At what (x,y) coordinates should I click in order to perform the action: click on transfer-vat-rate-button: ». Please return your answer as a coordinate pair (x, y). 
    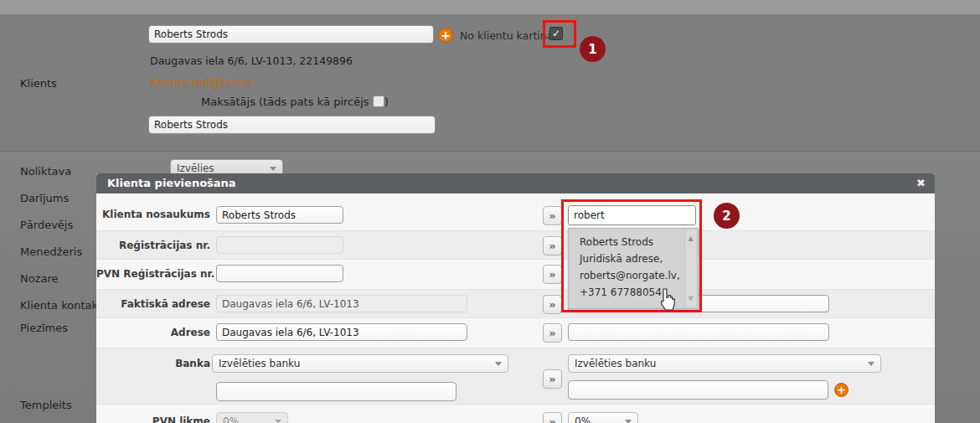
    Looking at the image, I should click on (553, 417).